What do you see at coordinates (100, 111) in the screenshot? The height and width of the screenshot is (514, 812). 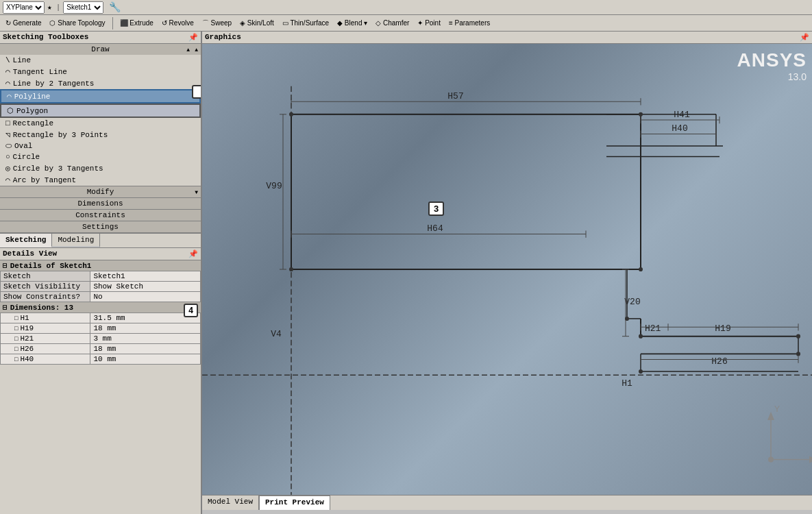 I see `polygon-item: ⬡ Polygon` at bounding box center [100, 111].